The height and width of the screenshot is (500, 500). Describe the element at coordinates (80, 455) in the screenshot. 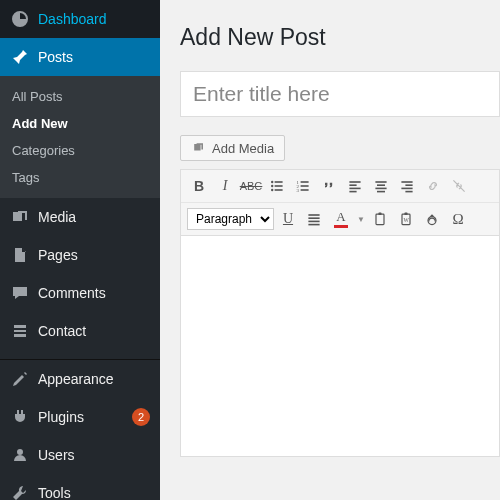

I see `sidebar-item-users: Users` at that location.